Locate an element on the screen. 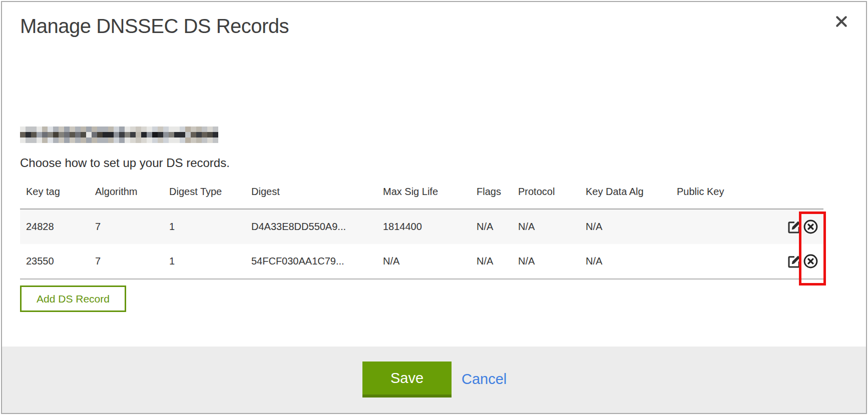 The width and height of the screenshot is (868, 415). column-header-digest: Digest is located at coordinates (311, 198).